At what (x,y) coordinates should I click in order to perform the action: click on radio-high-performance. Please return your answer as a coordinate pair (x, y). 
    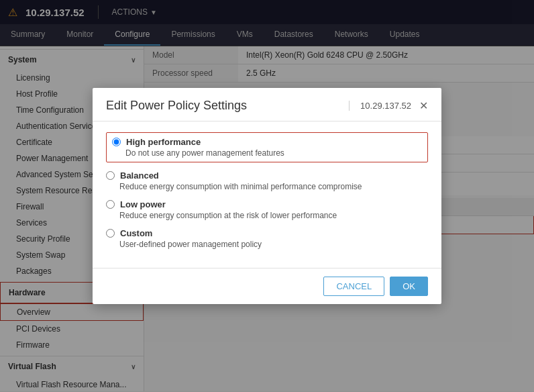
    Looking at the image, I should click on (117, 142).